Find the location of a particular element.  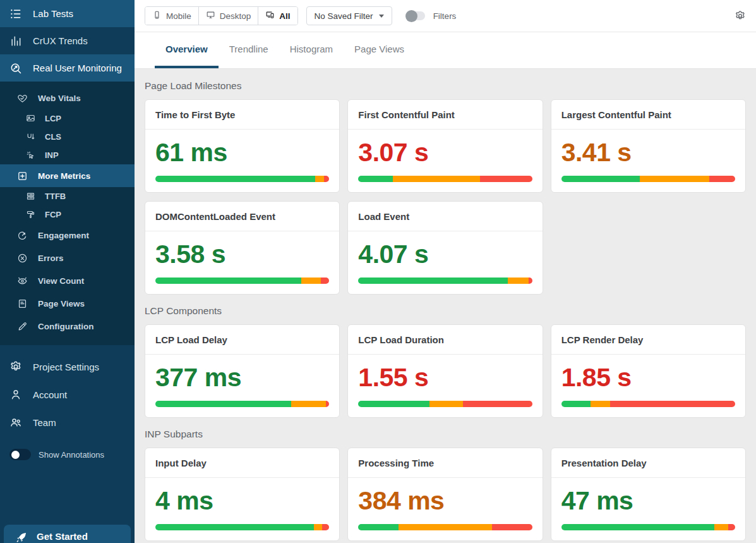

saved-filter-dropdown: No Saved Filter is located at coordinates (349, 16).